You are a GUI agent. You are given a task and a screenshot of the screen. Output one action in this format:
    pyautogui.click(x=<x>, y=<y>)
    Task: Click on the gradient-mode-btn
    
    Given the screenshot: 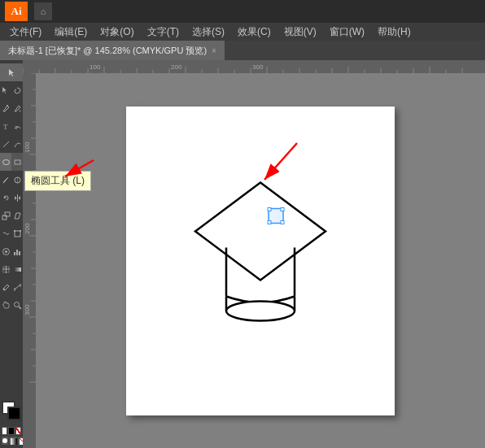 What is the action you would take?
    pyautogui.click(x=13, y=441)
    